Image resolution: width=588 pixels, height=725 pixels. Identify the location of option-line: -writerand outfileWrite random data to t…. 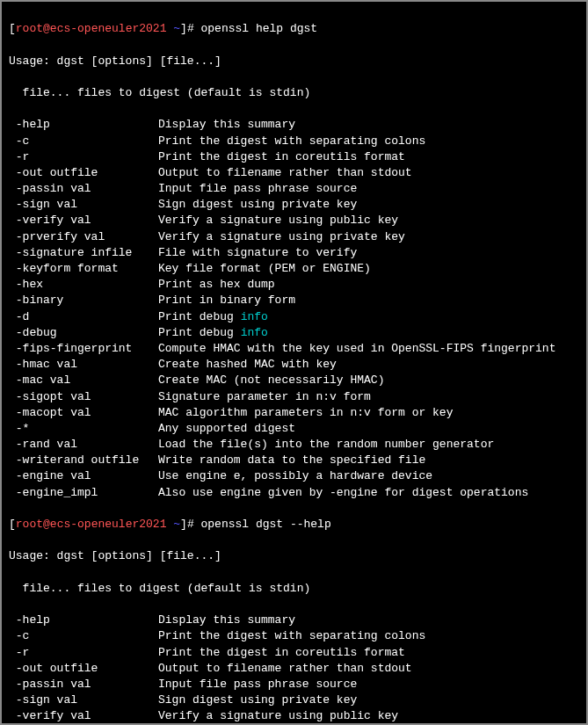
(294, 460).